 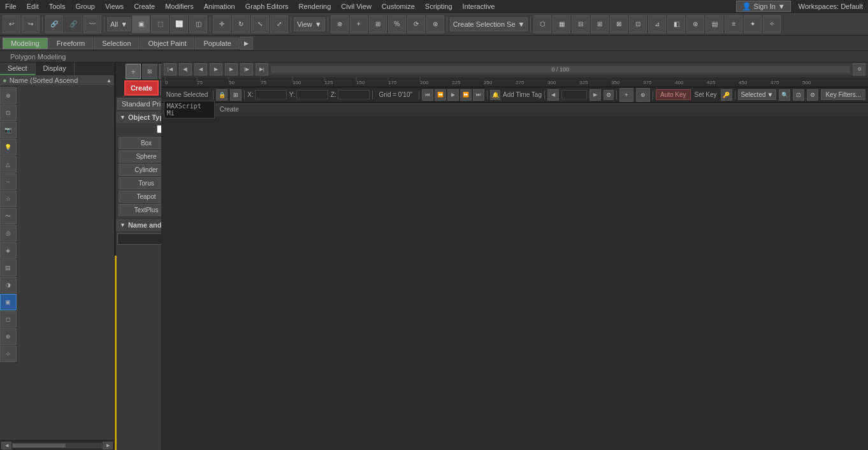 What do you see at coordinates (315, 6) in the screenshot?
I see `menu-rendering: Rendering` at bounding box center [315, 6].